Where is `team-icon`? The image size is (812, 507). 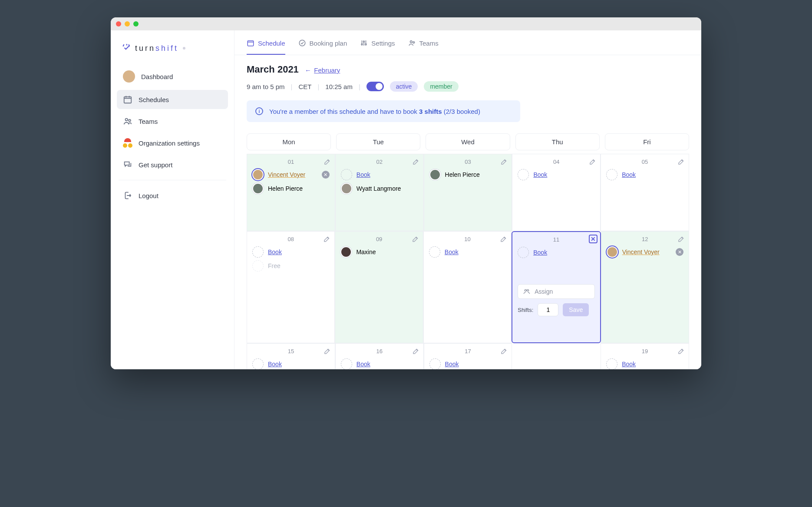 team-icon is located at coordinates (412, 43).